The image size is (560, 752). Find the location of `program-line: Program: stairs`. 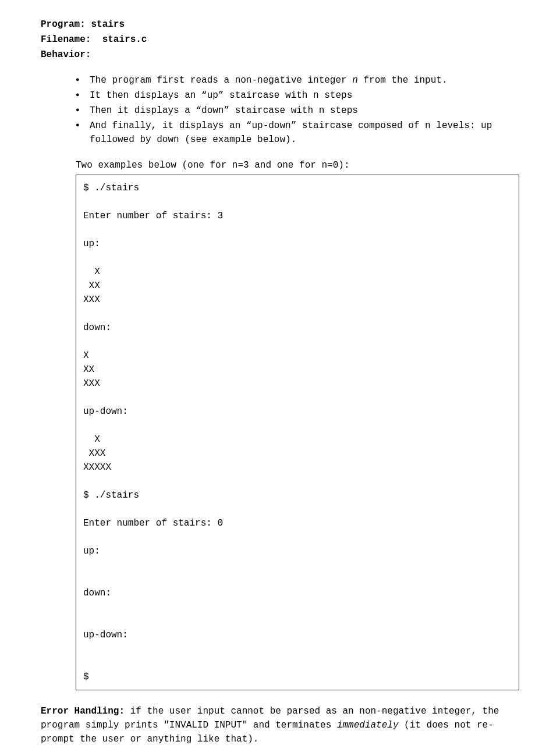

program-line: Program: stairs is located at coordinates (280, 24).